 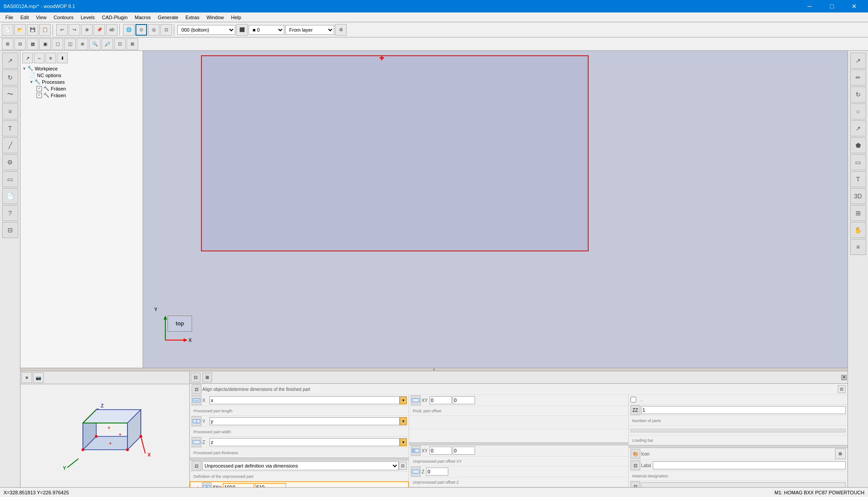 What do you see at coordinates (10, 111) in the screenshot?
I see `lt-layers: ≡` at bounding box center [10, 111].